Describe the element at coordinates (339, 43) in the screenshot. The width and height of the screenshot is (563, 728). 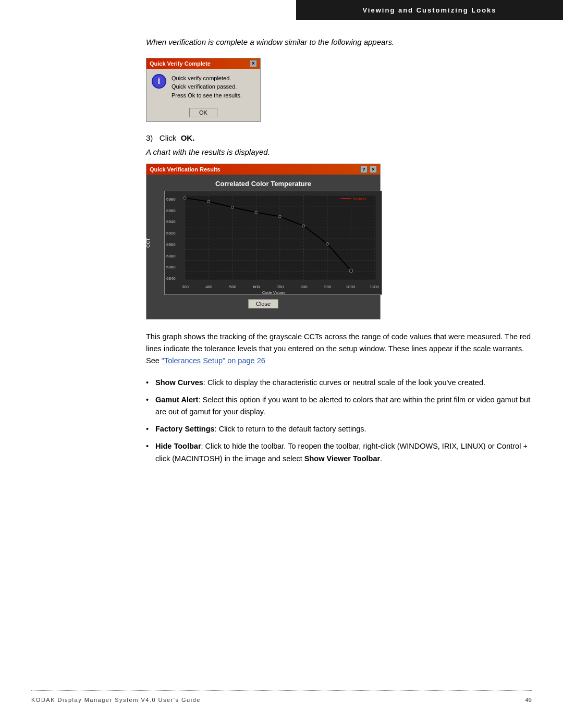
I see `intro-text: When verification is complete a window s…` at that location.